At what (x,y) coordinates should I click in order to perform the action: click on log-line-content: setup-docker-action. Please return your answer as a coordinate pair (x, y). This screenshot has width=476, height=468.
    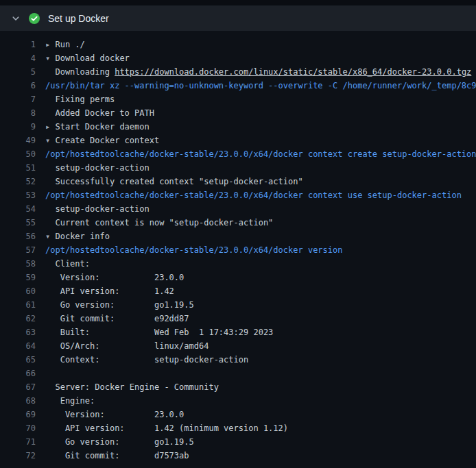
    Looking at the image, I should click on (97, 209).